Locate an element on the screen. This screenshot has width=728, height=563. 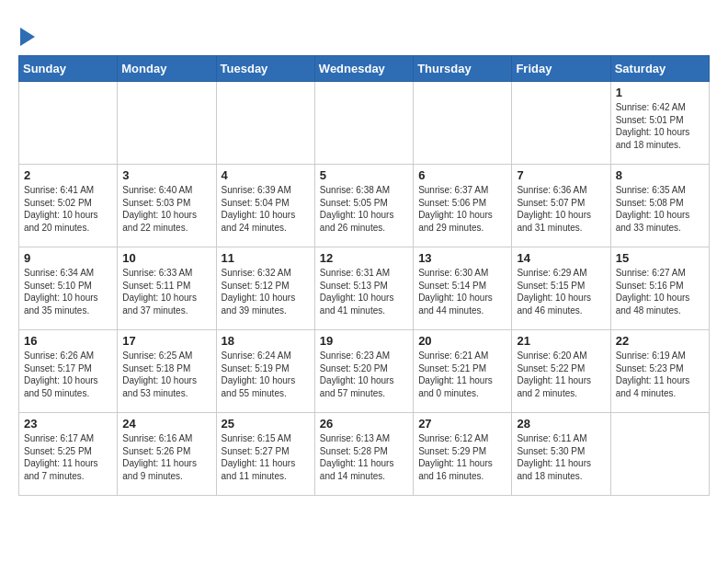
calendar-cell: 25Sunrise: 6:15 AM Sunset: 5:27 PM Dayli… is located at coordinates (265, 454).